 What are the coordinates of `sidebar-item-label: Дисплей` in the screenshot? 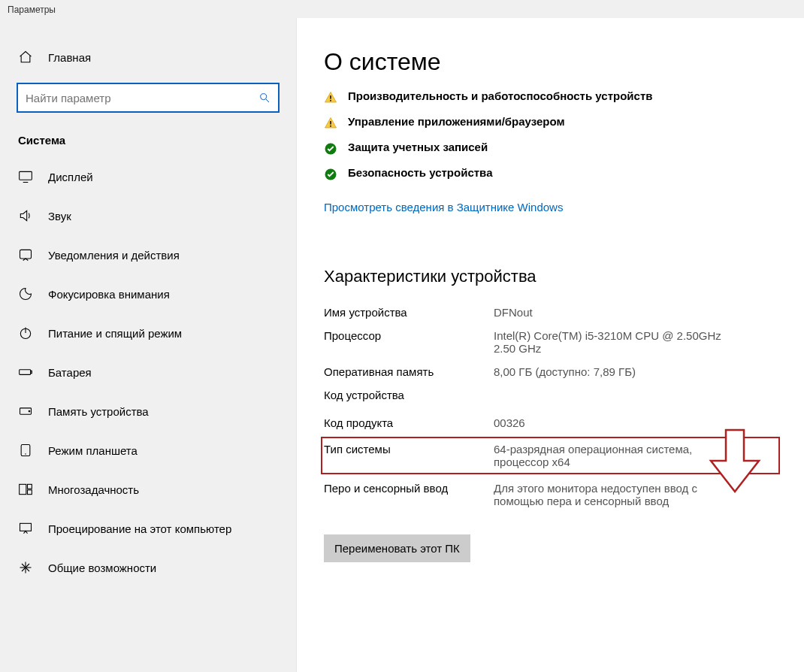 It's located at (71, 177).